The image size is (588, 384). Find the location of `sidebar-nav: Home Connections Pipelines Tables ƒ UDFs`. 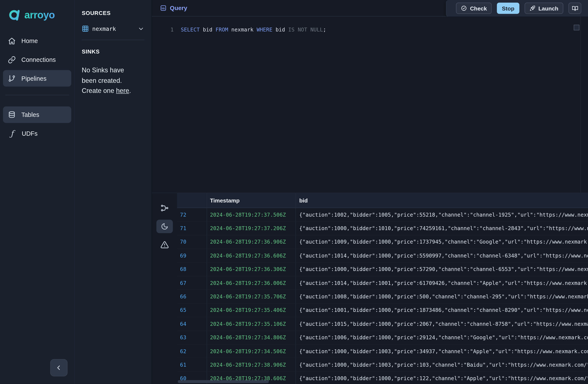

sidebar-nav: Home Connections Pipelines Tables ƒ UDFs is located at coordinates (37, 88).